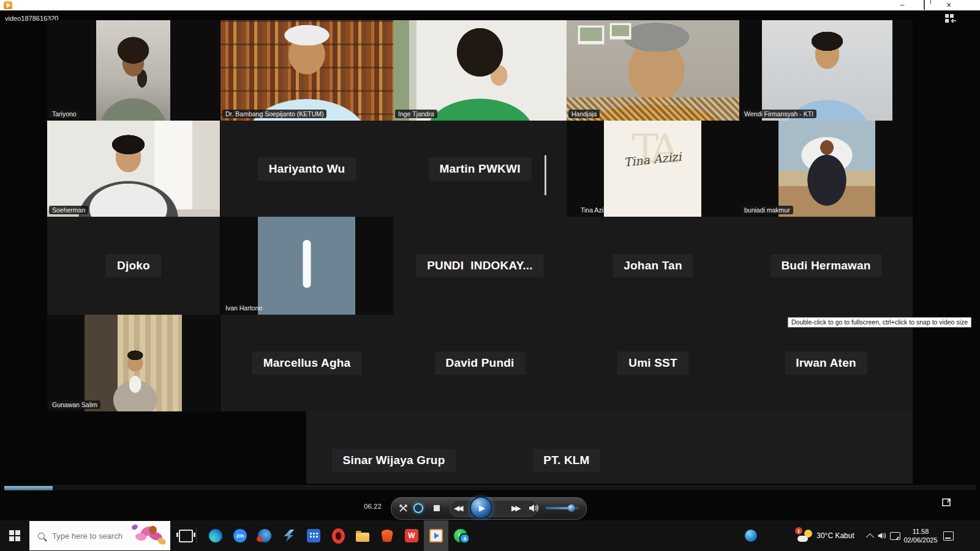 The height and width of the screenshot is (551, 980). What do you see at coordinates (289, 536) in the screenshot?
I see `taskbar-app-bolt` at bounding box center [289, 536].